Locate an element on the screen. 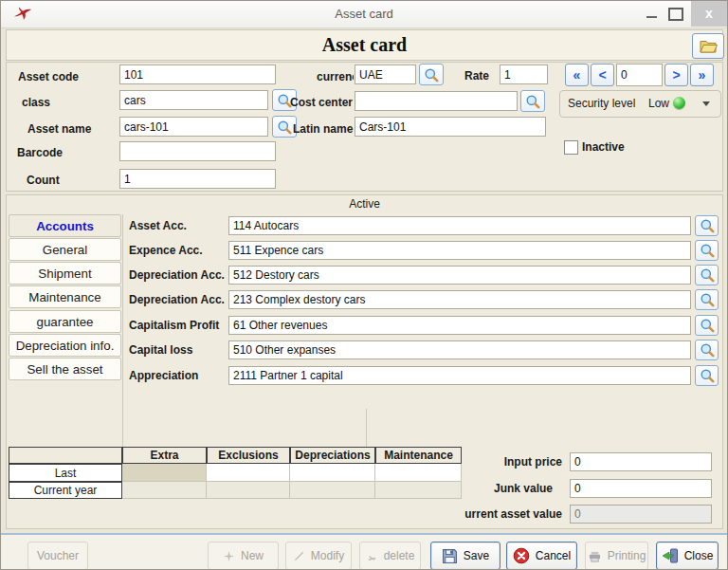 The width and height of the screenshot is (728, 570). summary-cell-last-exclusions is located at coordinates (248, 472).